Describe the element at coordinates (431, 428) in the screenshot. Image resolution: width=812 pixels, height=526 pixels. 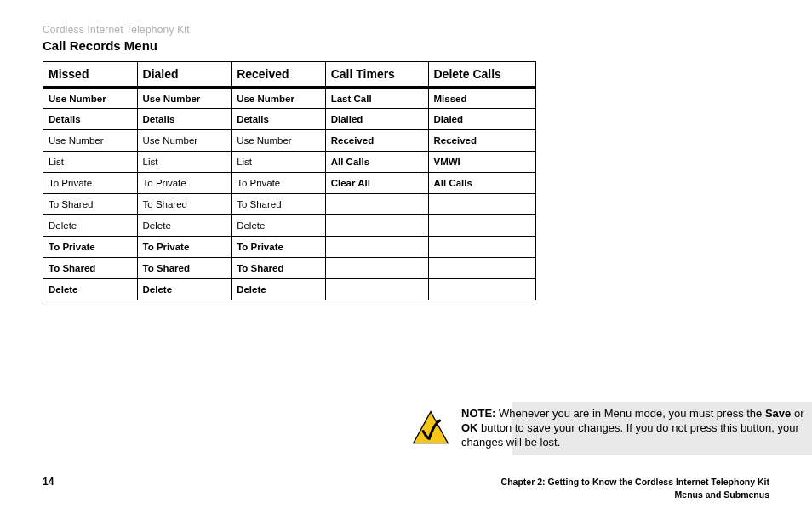
I see `warning-check-icon` at that location.